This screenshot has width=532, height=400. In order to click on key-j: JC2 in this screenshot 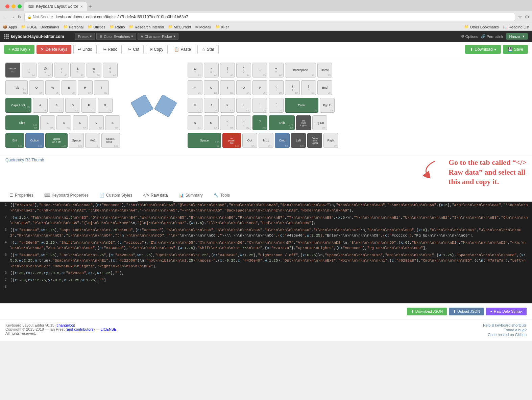, I will do `click(211, 105)`.